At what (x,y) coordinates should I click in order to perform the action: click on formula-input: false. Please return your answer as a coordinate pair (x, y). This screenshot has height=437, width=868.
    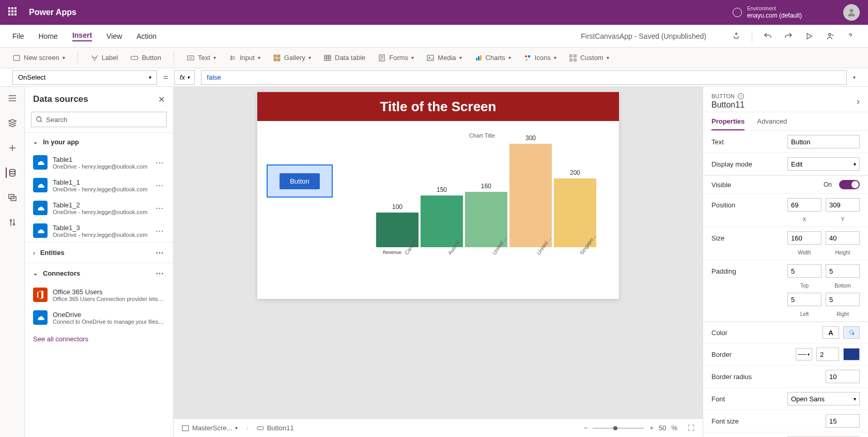
    Looking at the image, I should click on (524, 78).